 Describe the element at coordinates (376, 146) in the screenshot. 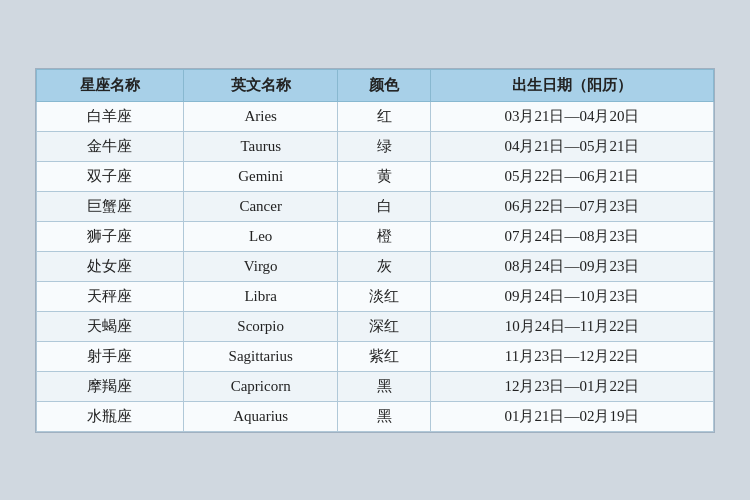

I see `table-row: 金牛座Taurus绿04月21日—05月21日` at that location.